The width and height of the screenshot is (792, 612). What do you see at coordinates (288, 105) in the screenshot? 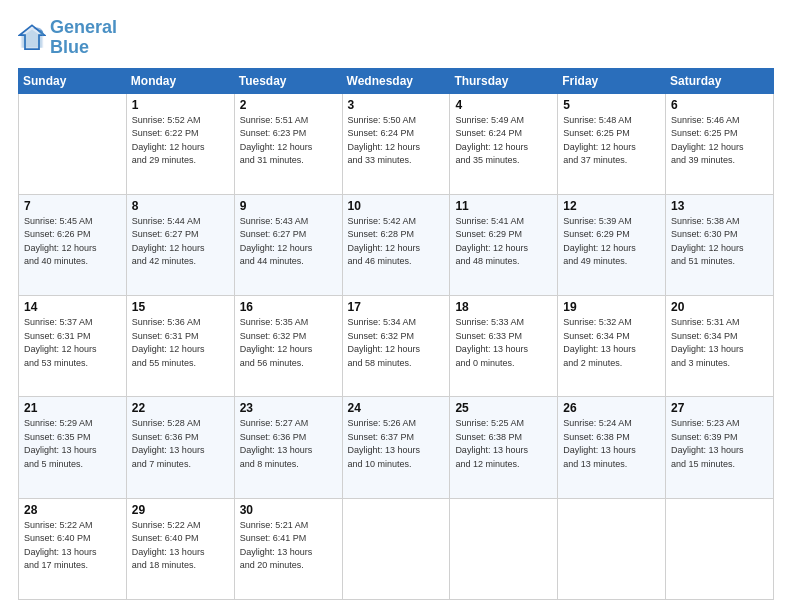
I see `day-number: 2` at bounding box center [288, 105].